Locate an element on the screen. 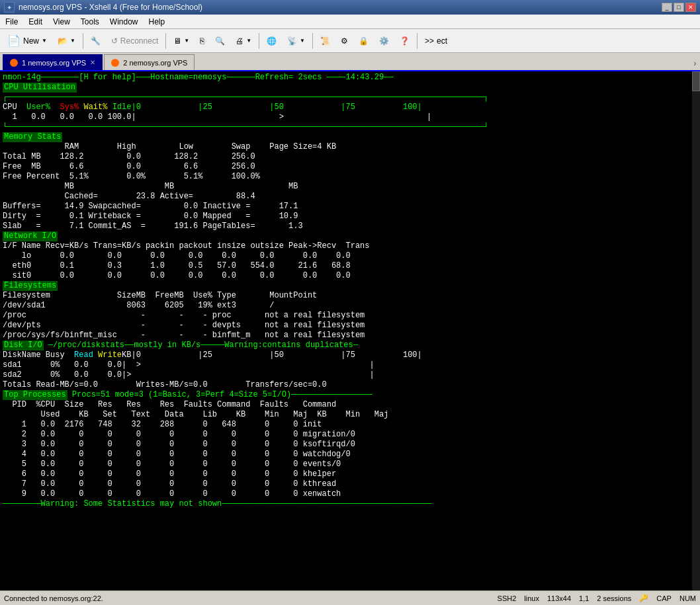 This screenshot has width=700, height=605. script-button: 📜 is located at coordinates (326, 41).